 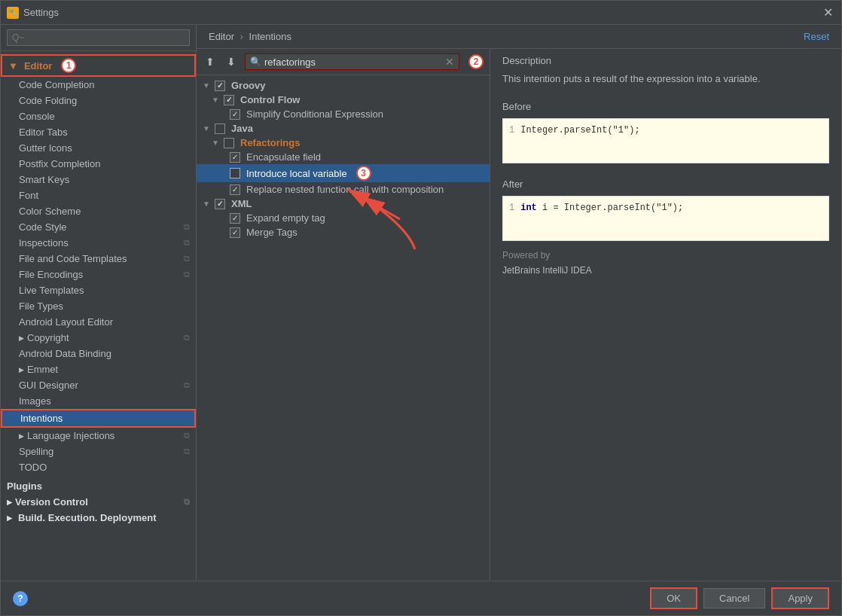 I want to click on sidebar-item-images: Images, so click(x=98, y=401).